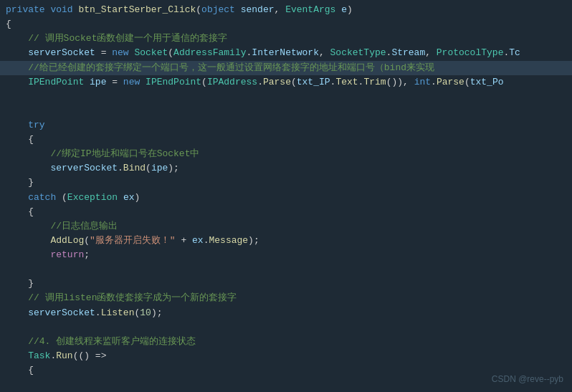 This screenshot has height=392, width=572. Describe the element at coordinates (286, 313) in the screenshot. I see `code-line: serverSocket.Listen(10);` at that location.